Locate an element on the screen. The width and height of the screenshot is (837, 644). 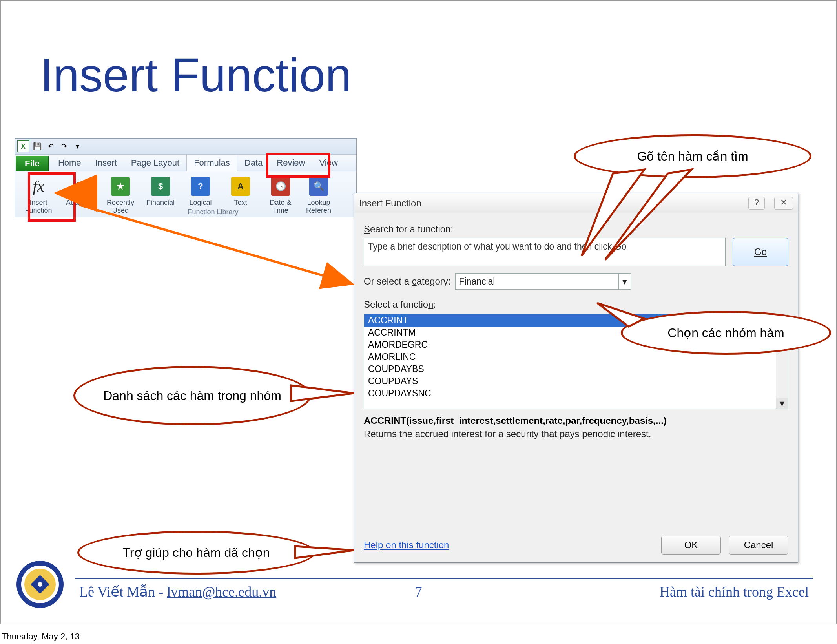
close-icon: ✕ is located at coordinates (784, 203).